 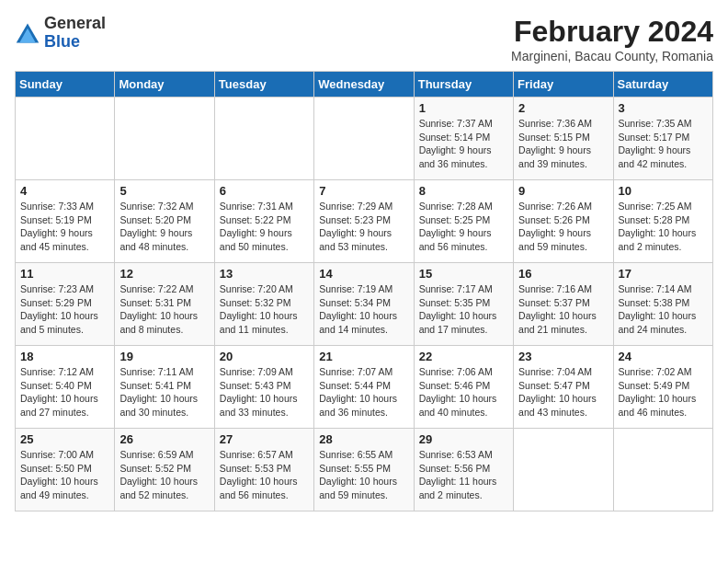 What do you see at coordinates (165, 387) in the screenshot?
I see `calendar-cell: 19Sunrise: 7:11 AM Sunset: 5:41 PM Dayli…` at bounding box center [165, 387].